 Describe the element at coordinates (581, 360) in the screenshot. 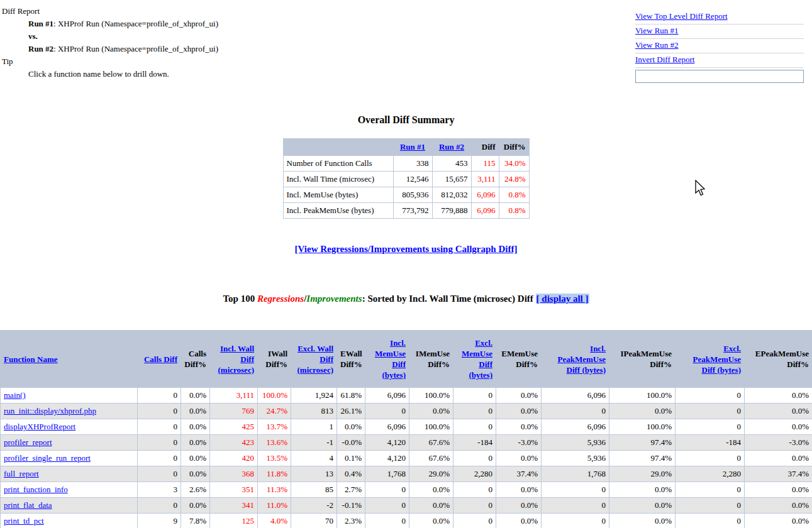

I see `sort-column-link: Incl. PeakMemUse Diff (bytes)` at that location.